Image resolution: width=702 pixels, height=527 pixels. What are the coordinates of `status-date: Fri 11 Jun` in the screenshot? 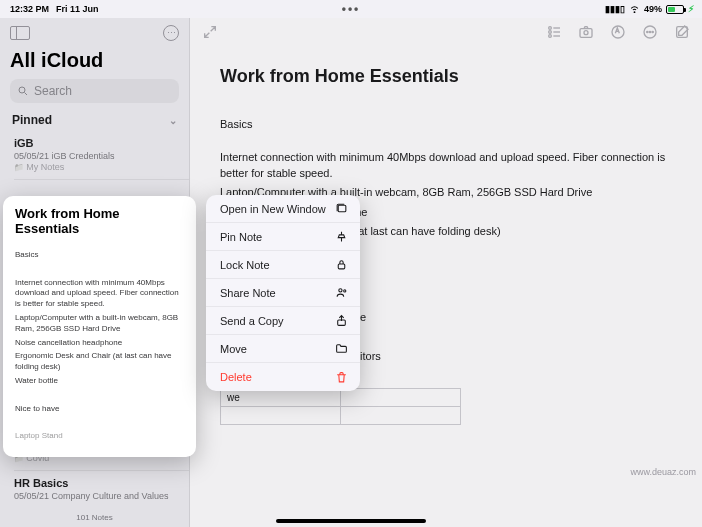 It's located at (78, 9).